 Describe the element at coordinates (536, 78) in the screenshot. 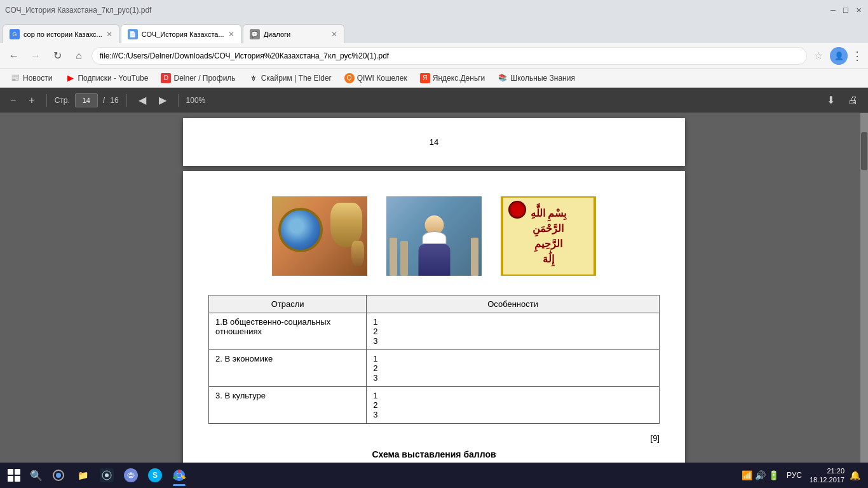

I see `bookmark-school: 📚 Школьные Знания` at that location.